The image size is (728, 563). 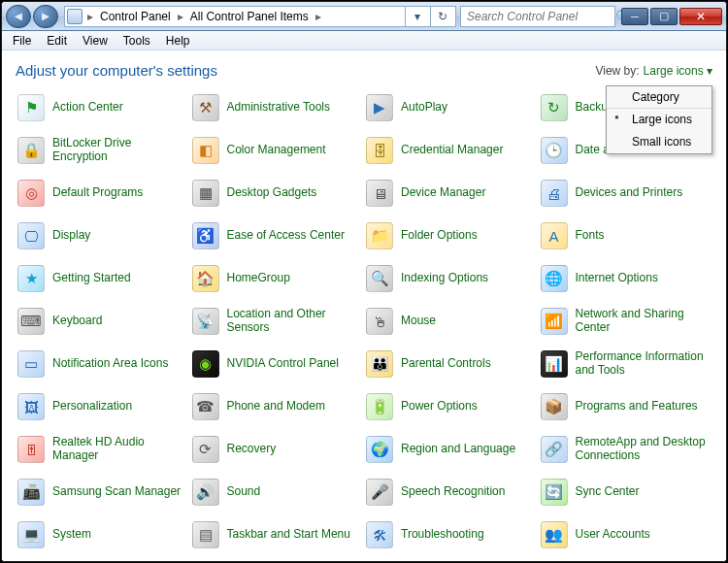 I want to click on cp-item-personalization: 🖼Personalization, so click(x=103, y=407).